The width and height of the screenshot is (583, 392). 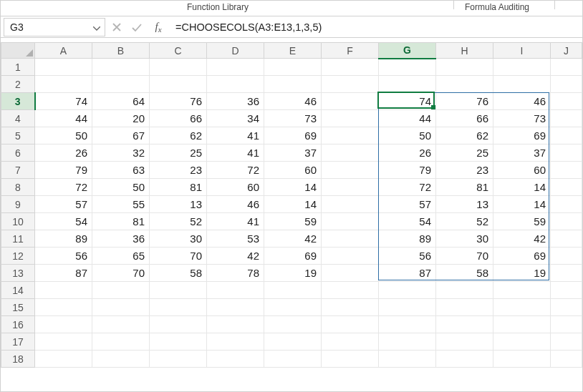 I want to click on cell-D1, so click(x=236, y=67).